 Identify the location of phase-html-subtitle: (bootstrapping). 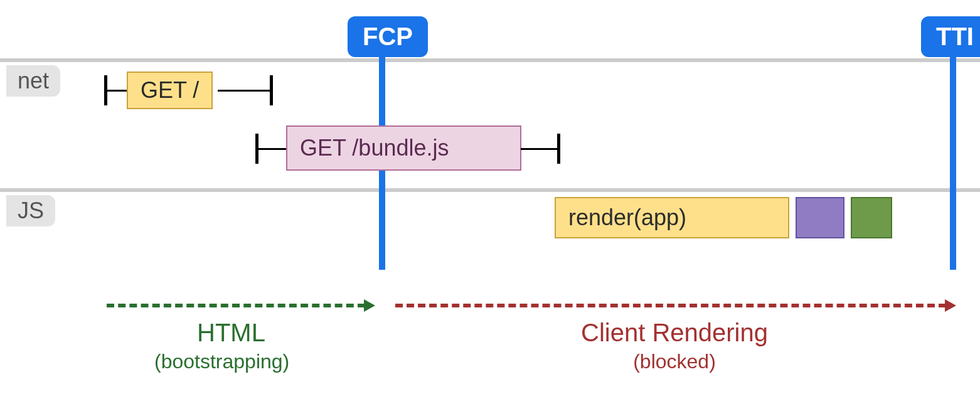
(222, 361).